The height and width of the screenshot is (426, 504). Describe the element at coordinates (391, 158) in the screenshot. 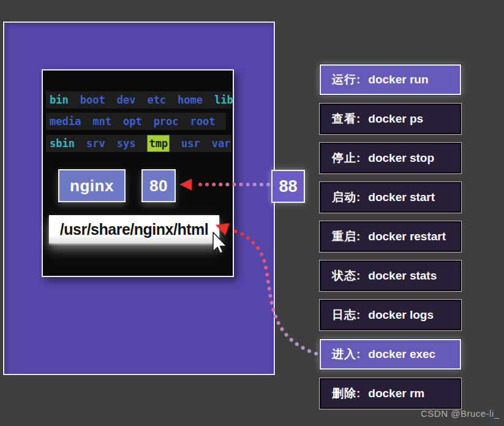

I see `command-box-stop: 停止:docker stop` at that location.